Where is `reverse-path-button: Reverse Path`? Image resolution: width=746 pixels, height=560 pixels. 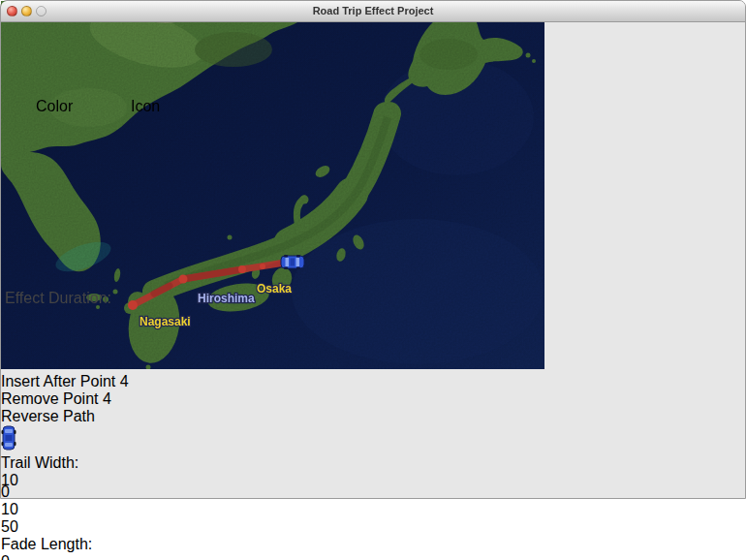
reverse-path-button: Reverse Path is located at coordinates (373, 417).